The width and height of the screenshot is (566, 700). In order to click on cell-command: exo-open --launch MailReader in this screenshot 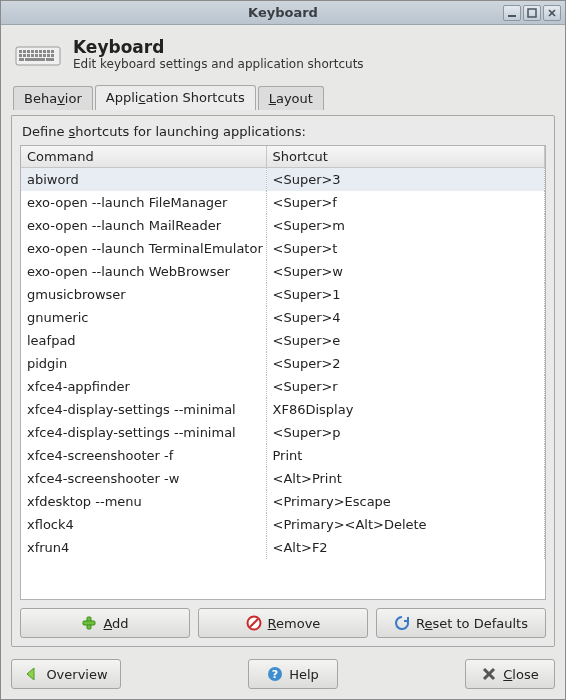, I will do `click(144, 226)`.